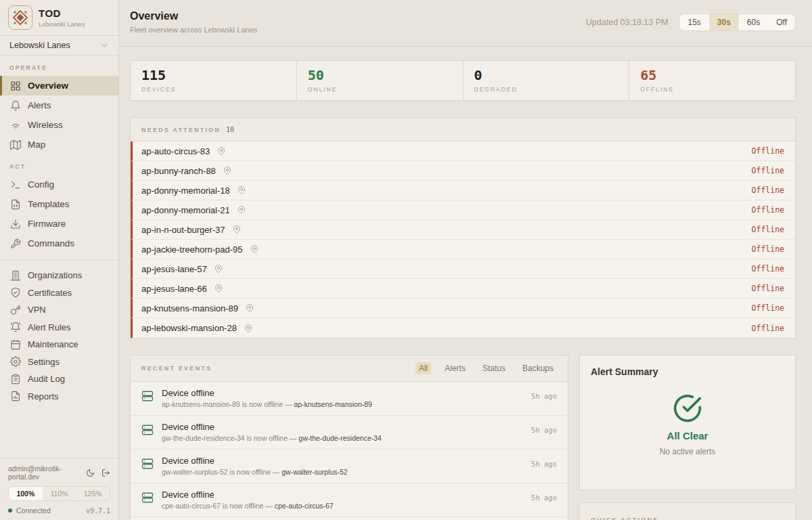  What do you see at coordinates (463, 269) in the screenshot?
I see `attention-row: ap-jesus-lane-57 Offline` at bounding box center [463, 269].